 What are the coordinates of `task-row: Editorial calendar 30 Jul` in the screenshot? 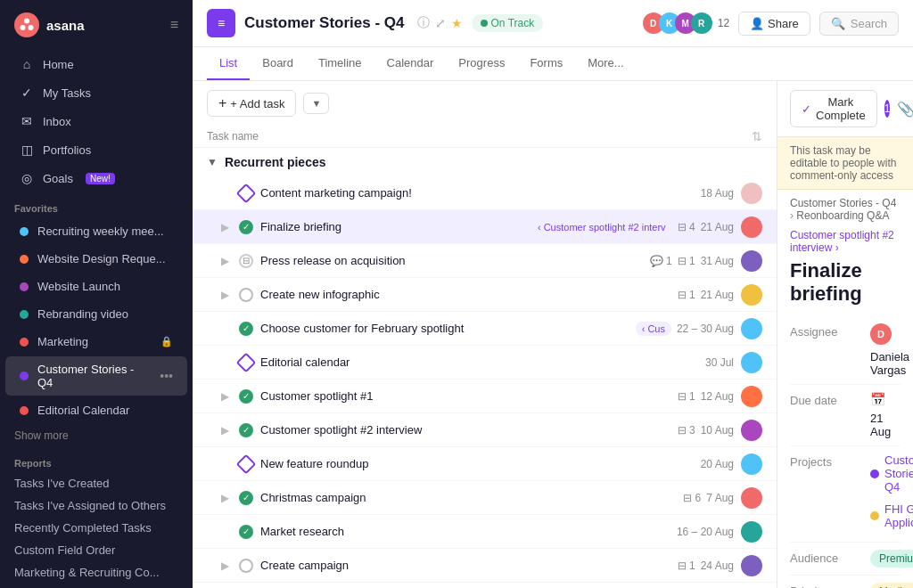 It's located at (485, 363).